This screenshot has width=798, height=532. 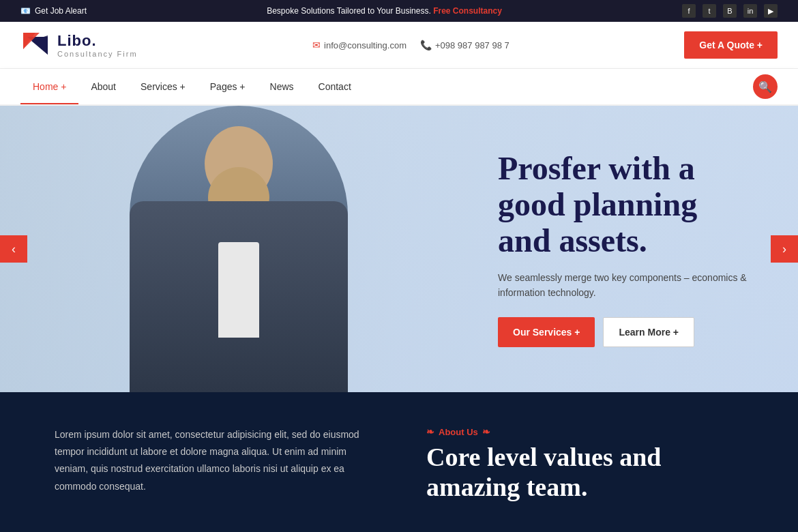 I want to click on nav-about-label: About, so click(x=104, y=87).